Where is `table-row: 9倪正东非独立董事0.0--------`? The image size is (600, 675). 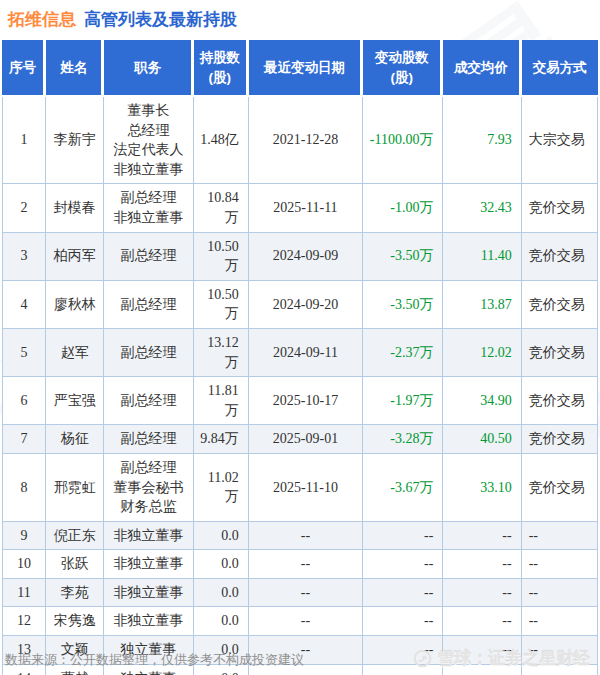
table-row: 9倪正东非独立董事0.0-------- is located at coordinates (300, 536).